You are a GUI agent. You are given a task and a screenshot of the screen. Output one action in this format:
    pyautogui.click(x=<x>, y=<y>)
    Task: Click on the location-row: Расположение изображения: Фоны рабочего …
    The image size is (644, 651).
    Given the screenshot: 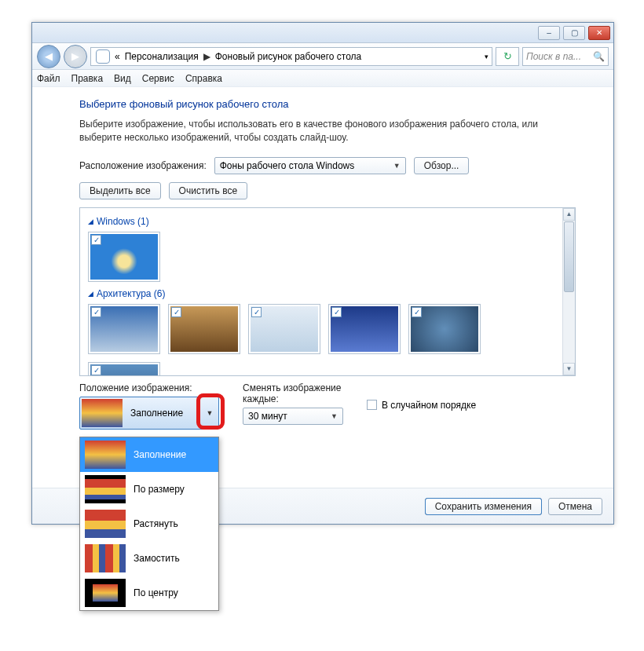 What is the action you would take?
    pyautogui.click(x=327, y=166)
    